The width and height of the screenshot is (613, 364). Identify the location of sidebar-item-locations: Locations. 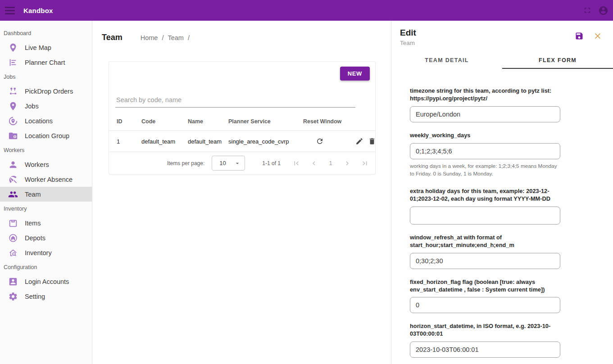
(46, 121).